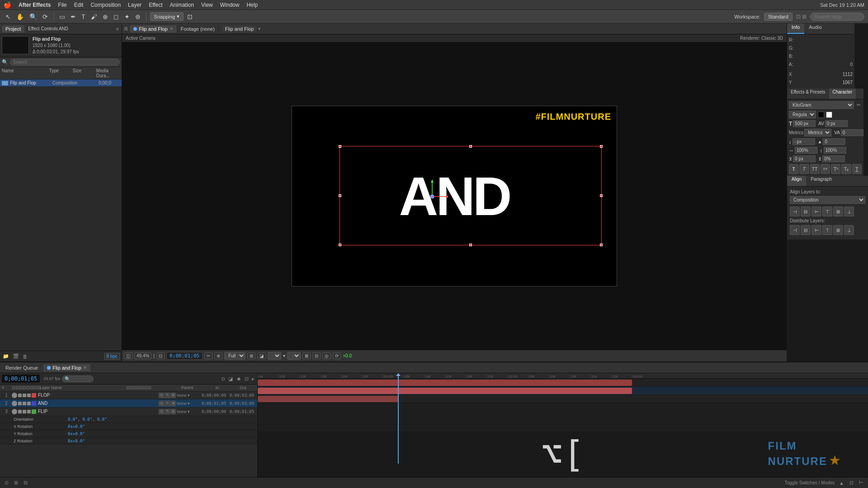 Image resolution: width=868 pixels, height=488 pixels. What do you see at coordinates (29, 412) in the screenshot?
I see `layer-3-lock` at bounding box center [29, 412].